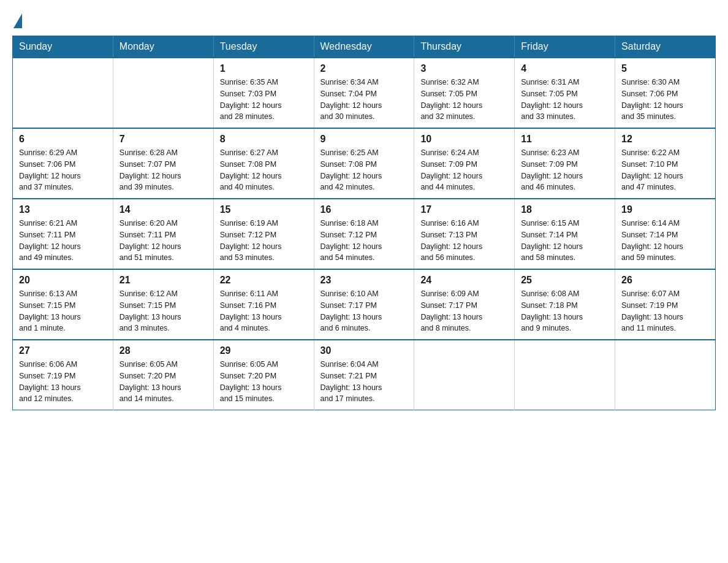  I want to click on day-number: 1, so click(264, 69).